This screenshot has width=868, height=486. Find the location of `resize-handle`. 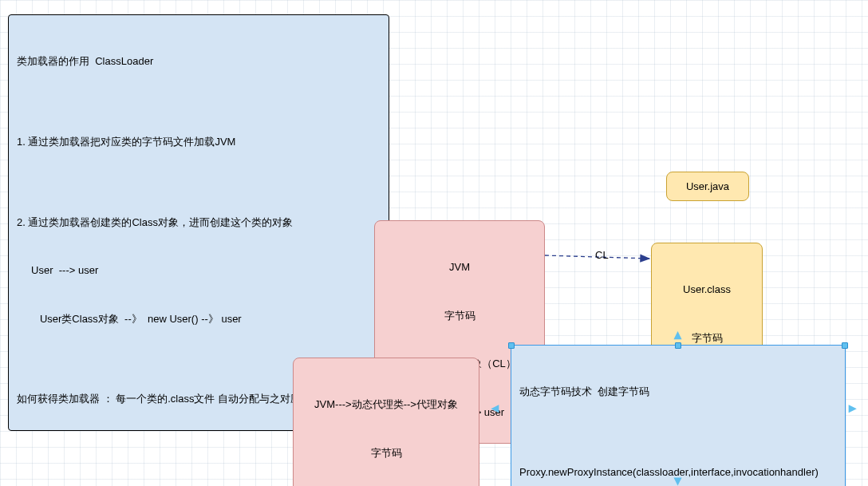

resize-handle is located at coordinates (845, 346).